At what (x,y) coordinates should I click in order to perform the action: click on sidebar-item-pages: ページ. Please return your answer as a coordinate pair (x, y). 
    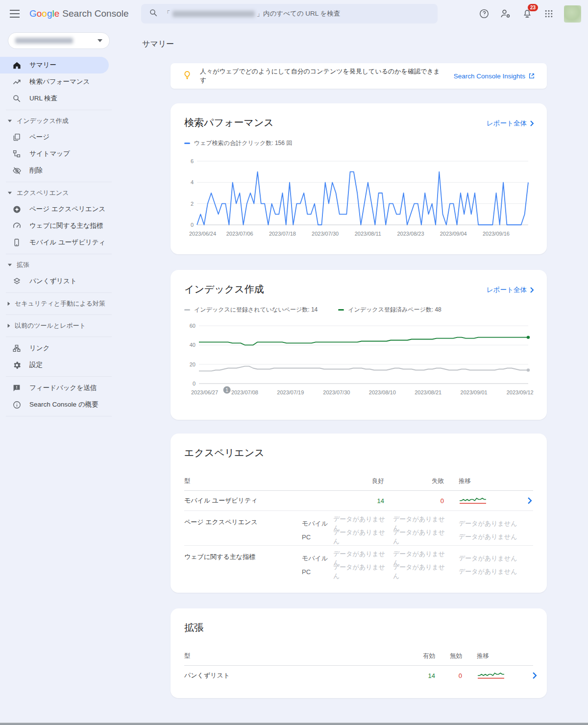
    Looking at the image, I should click on (59, 137).